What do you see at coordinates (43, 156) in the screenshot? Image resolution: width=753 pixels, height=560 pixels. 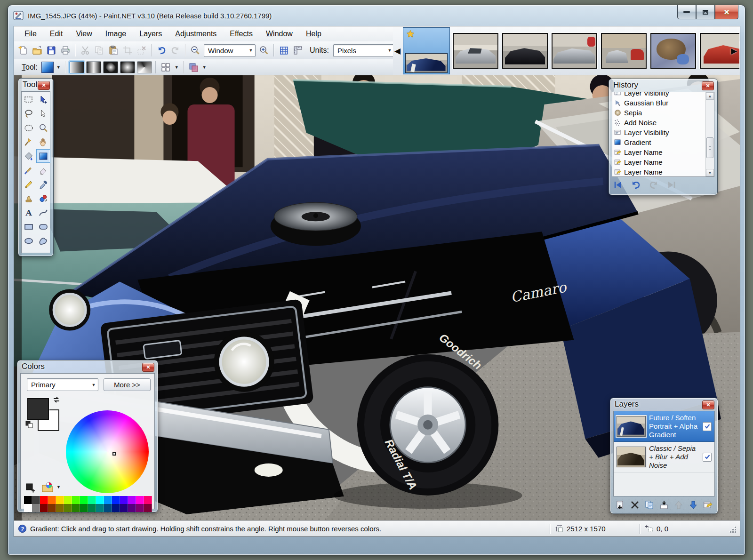 I see `tool-gradient` at bounding box center [43, 156].